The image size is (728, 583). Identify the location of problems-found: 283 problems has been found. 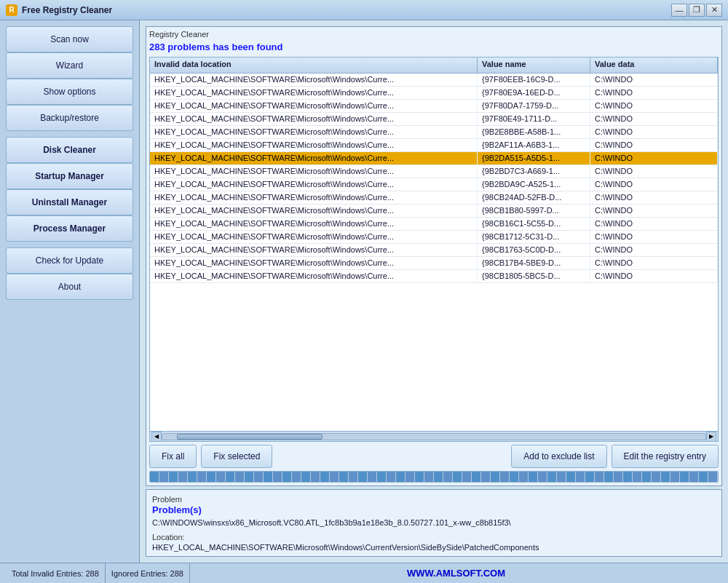
(434, 47).